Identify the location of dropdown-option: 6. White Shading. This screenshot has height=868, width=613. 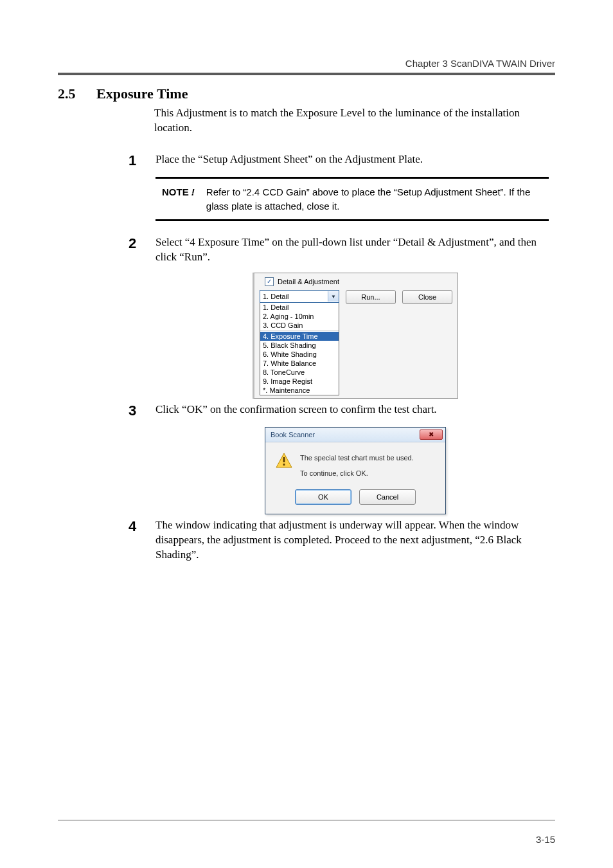
(299, 354).